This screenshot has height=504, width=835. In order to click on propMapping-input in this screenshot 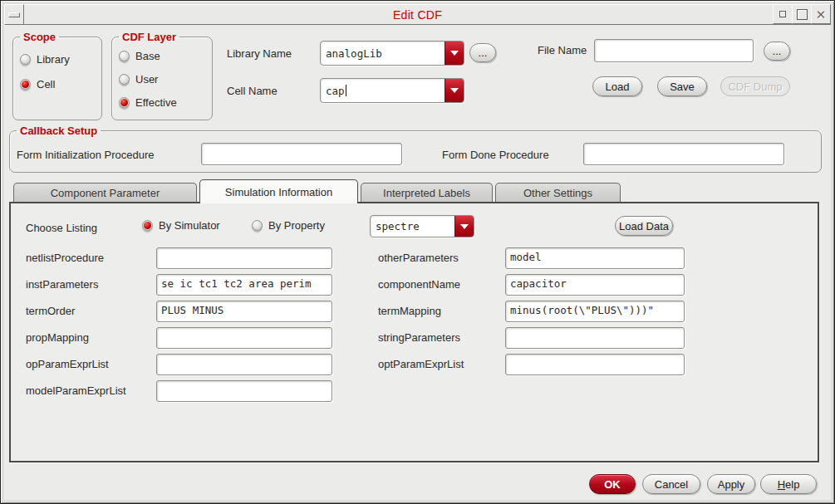, I will do `click(244, 338)`.